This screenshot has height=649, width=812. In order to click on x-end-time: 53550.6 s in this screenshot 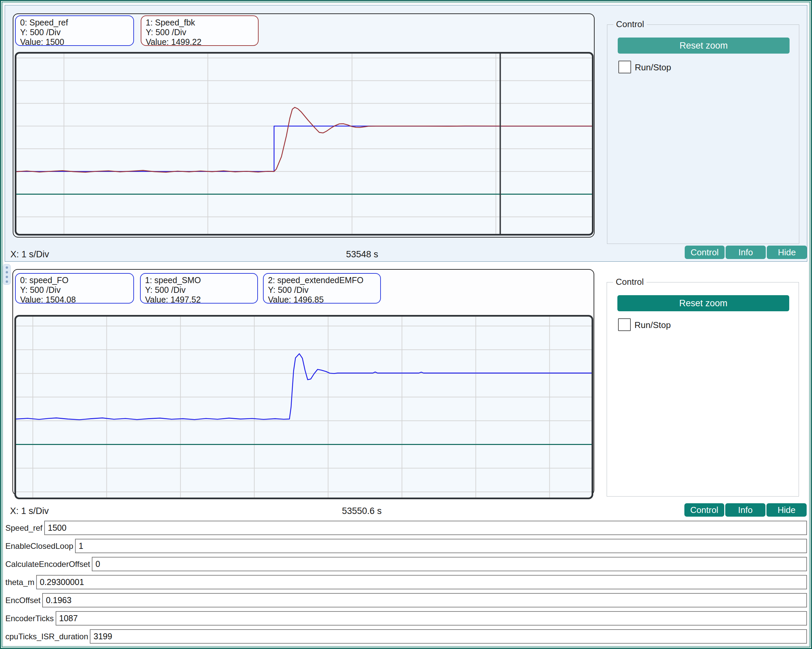, I will do `click(362, 511)`.